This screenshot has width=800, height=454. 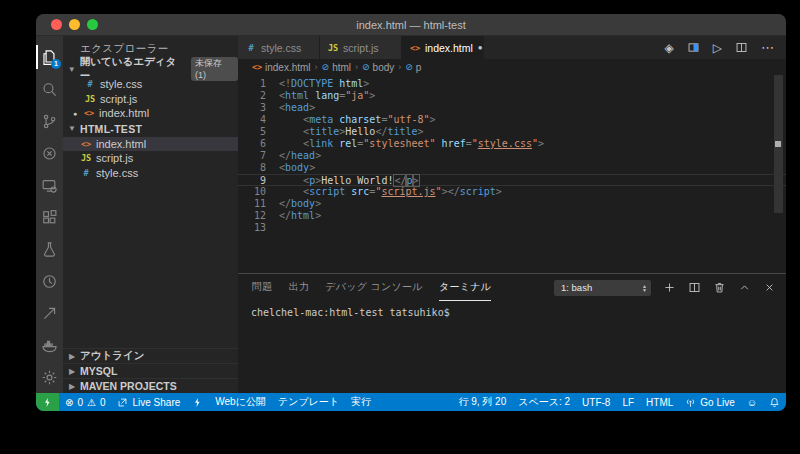 What do you see at coordinates (252, 180) in the screenshot?
I see `line-number: 9` at bounding box center [252, 180].